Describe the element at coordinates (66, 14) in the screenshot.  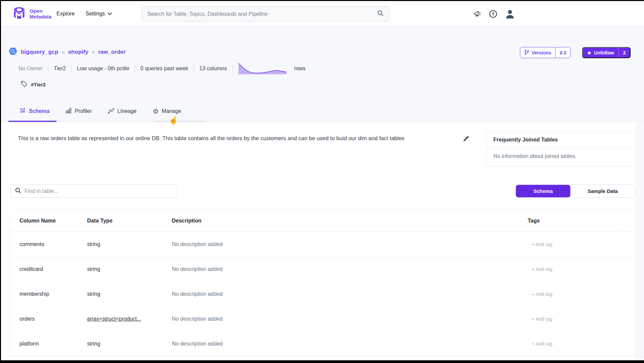
I see `nav-explore: Explore` at that location.